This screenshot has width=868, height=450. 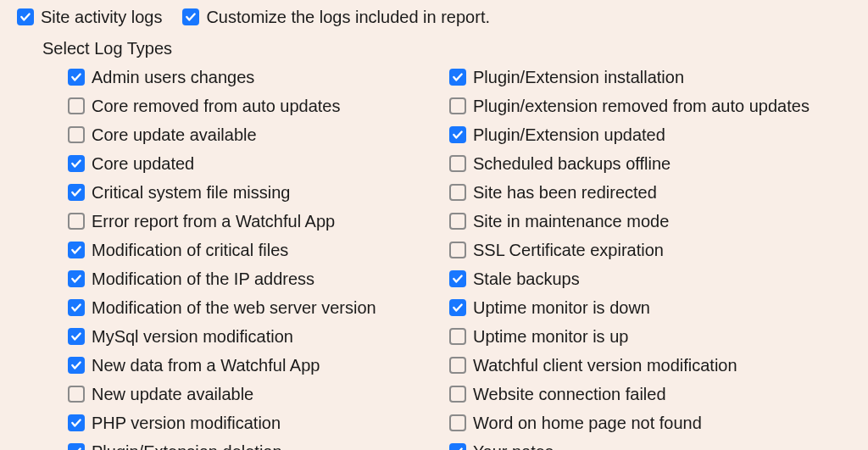 What do you see at coordinates (259, 365) in the screenshot?
I see `log-type-item: New data from a Watchful App` at bounding box center [259, 365].